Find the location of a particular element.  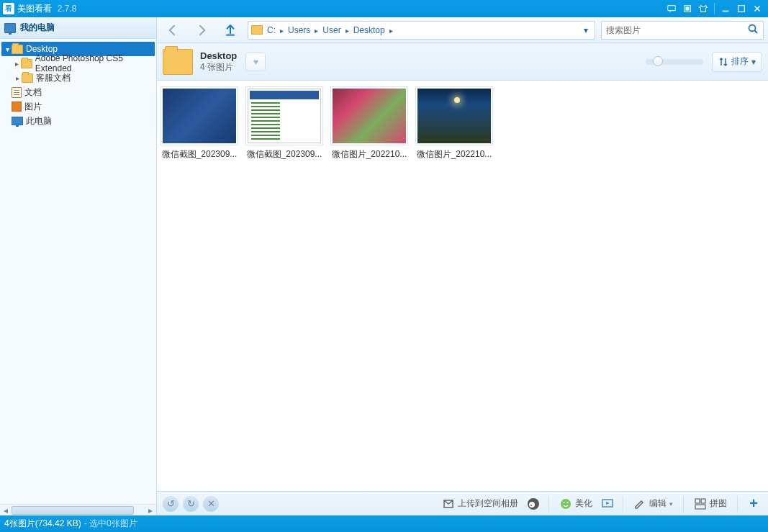

search-input is located at coordinates (677, 30).